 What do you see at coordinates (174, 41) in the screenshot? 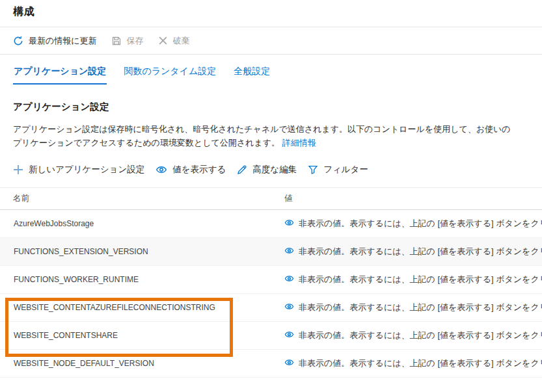
I see `discard-button: 破棄` at bounding box center [174, 41].